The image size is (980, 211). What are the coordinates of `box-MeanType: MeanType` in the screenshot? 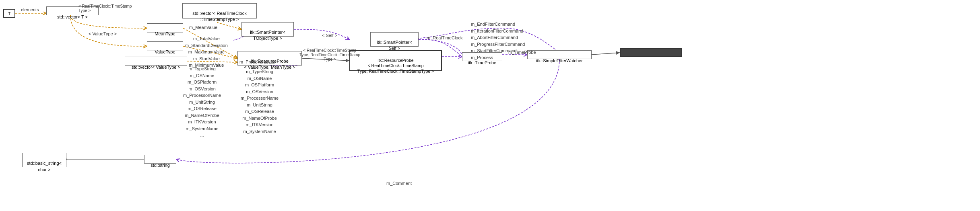 It's located at (165, 28).